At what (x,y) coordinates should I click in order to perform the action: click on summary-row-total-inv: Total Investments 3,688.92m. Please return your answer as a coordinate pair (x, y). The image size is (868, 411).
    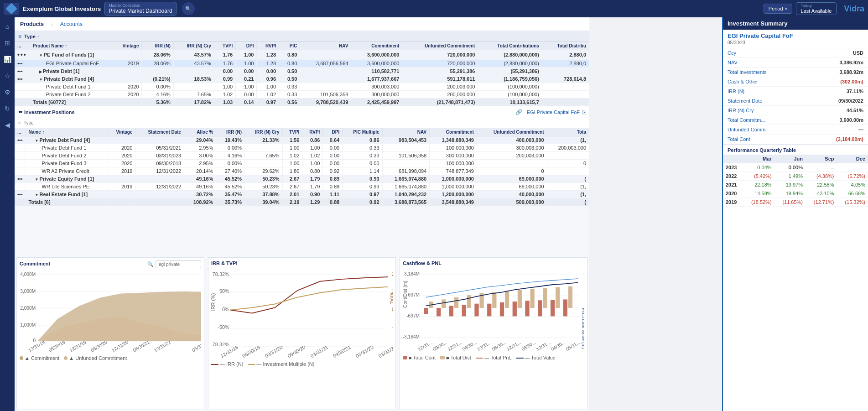
    Looking at the image, I should click on (795, 72).